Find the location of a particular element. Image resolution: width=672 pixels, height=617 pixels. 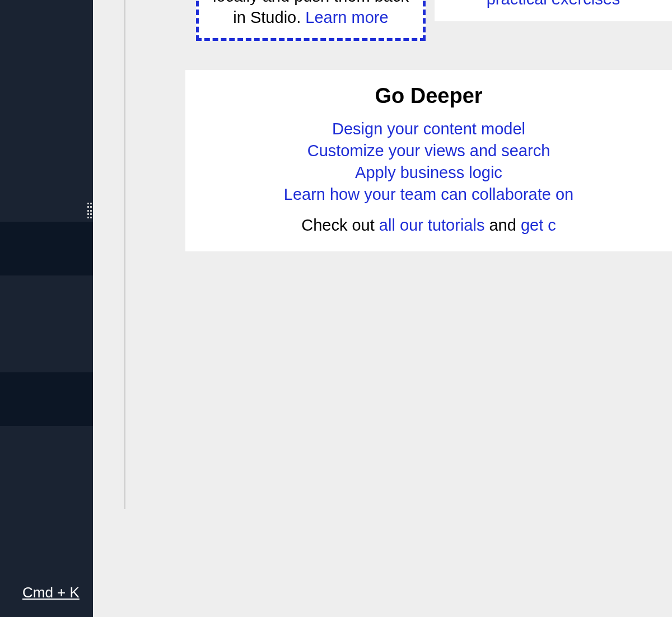

dashed-card: locally and push them back in Studio. Le… is located at coordinates (311, 20).